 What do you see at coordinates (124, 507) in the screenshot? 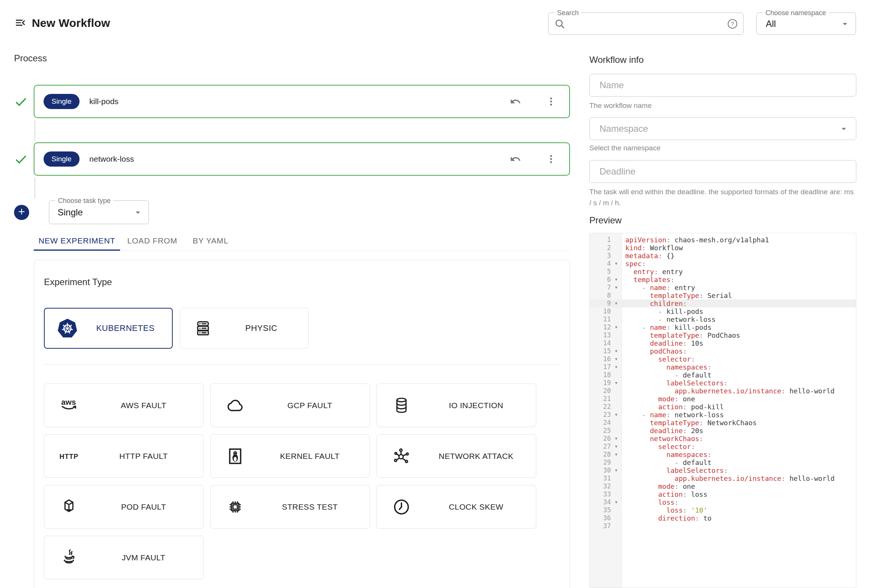
I see `experiment-kind-card: POD FAULT` at bounding box center [124, 507].